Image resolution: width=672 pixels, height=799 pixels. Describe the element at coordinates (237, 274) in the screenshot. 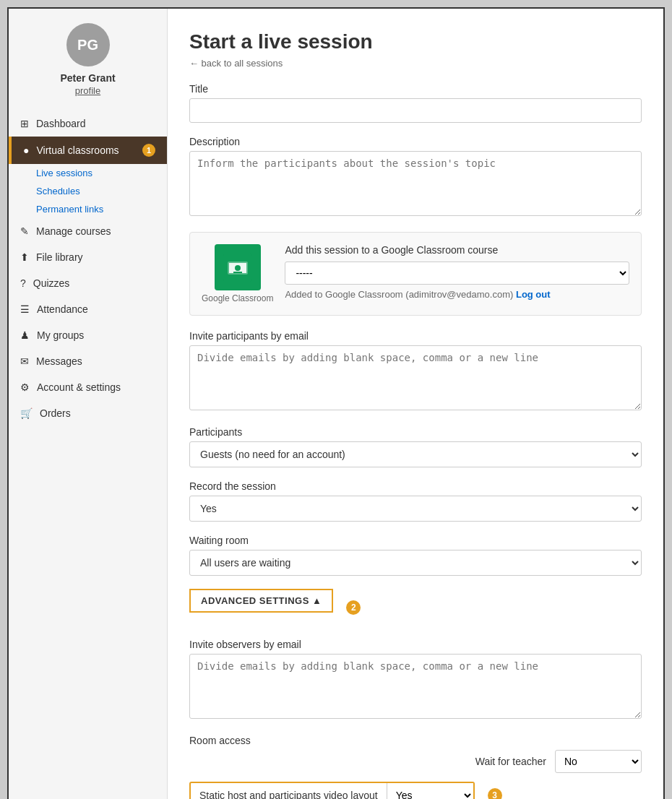

I see `google-classroom-icon-container: Google Classroom` at that location.